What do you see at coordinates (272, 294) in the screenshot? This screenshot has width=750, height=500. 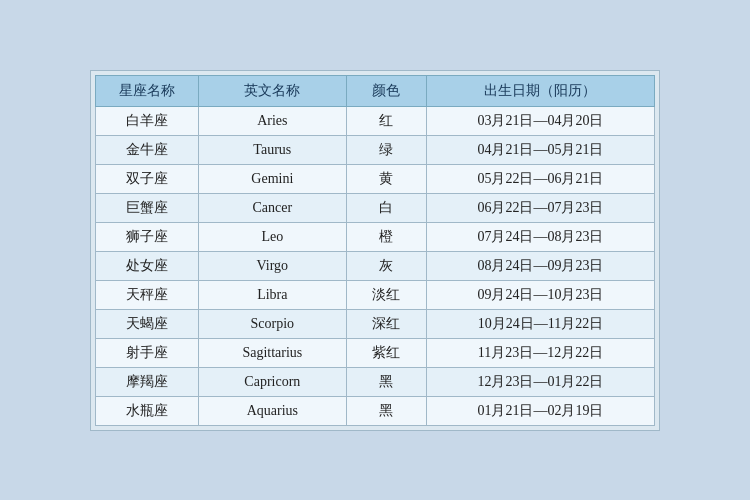 I see `cell-english: Libra` at bounding box center [272, 294].